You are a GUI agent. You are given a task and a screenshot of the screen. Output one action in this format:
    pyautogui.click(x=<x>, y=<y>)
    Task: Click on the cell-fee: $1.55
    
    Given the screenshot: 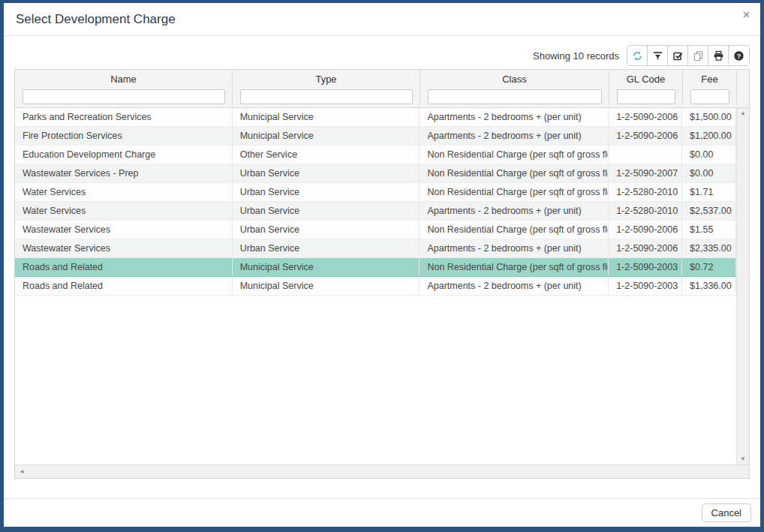 What is the action you would take?
    pyautogui.click(x=709, y=230)
    